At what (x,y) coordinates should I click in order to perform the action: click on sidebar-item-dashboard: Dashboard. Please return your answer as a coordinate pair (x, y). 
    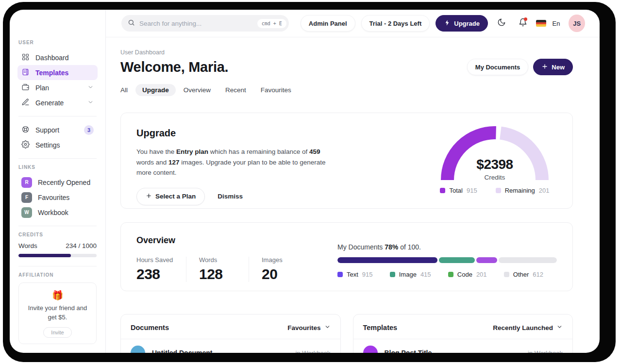
    Looking at the image, I should click on (57, 57).